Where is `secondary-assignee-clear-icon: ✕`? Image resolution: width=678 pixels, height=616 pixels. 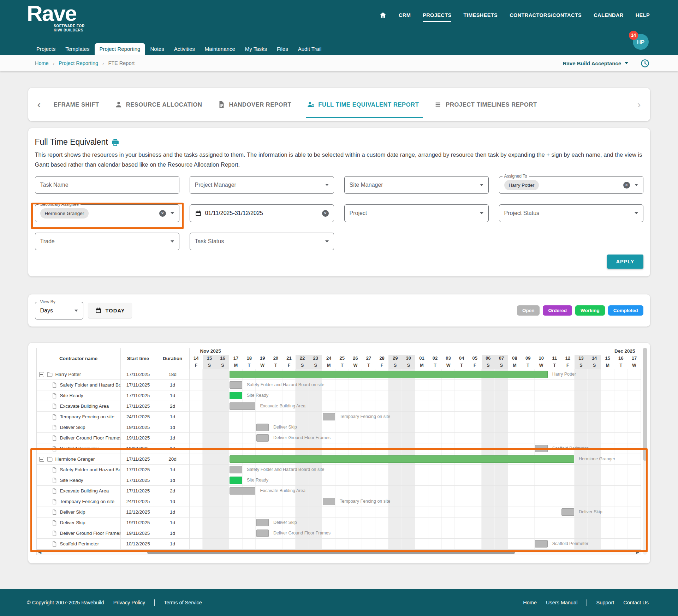
secondary-assignee-clear-icon: ✕ is located at coordinates (162, 213).